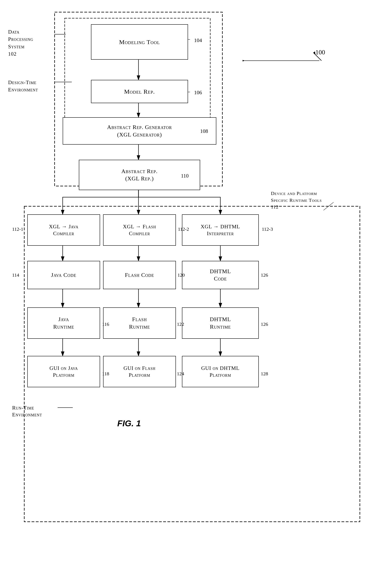 This screenshot has height=564, width=392. Describe the element at coordinates (264, 374) in the screenshot. I see `ref-128: 128` at that location.